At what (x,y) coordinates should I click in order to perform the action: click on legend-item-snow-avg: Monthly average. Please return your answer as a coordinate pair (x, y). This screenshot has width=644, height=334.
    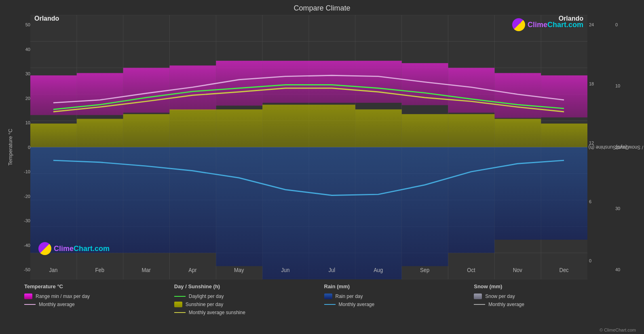
    Looking at the image, I should click on (549, 304).